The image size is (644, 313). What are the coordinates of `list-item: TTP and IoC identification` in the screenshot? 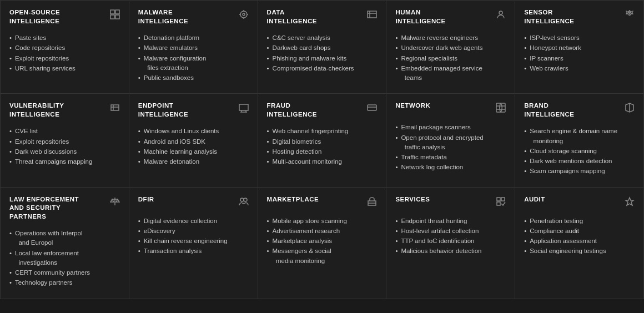 It's located at (451, 241).